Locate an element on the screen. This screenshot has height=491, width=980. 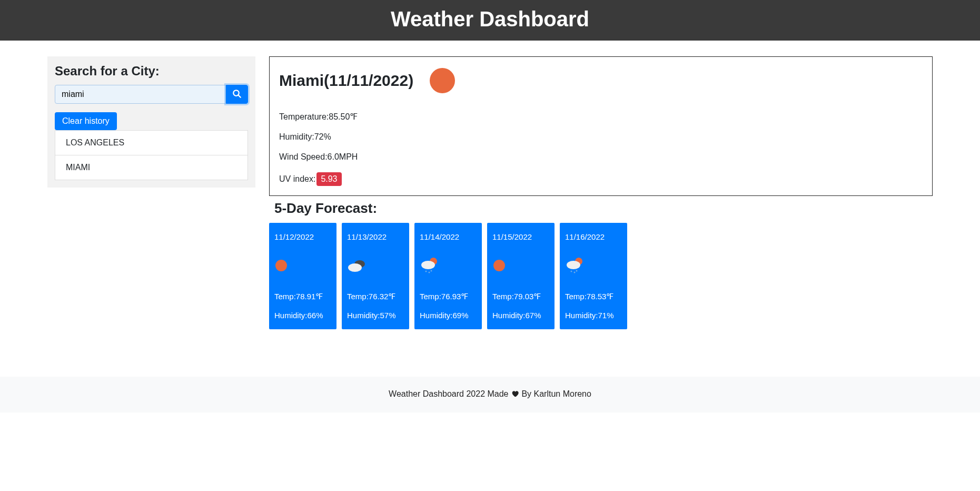
current-humidity: Humidity:72% is located at coordinates (601, 137).